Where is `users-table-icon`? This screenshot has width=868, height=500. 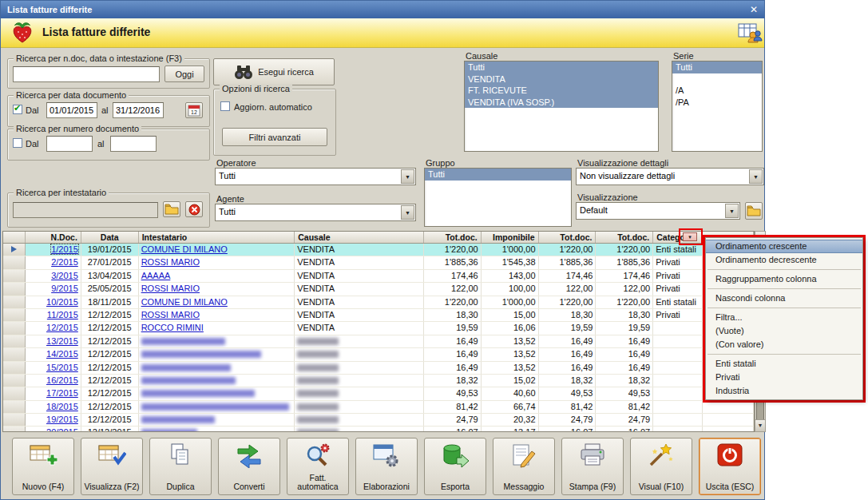
users-table-icon is located at coordinates (750, 34).